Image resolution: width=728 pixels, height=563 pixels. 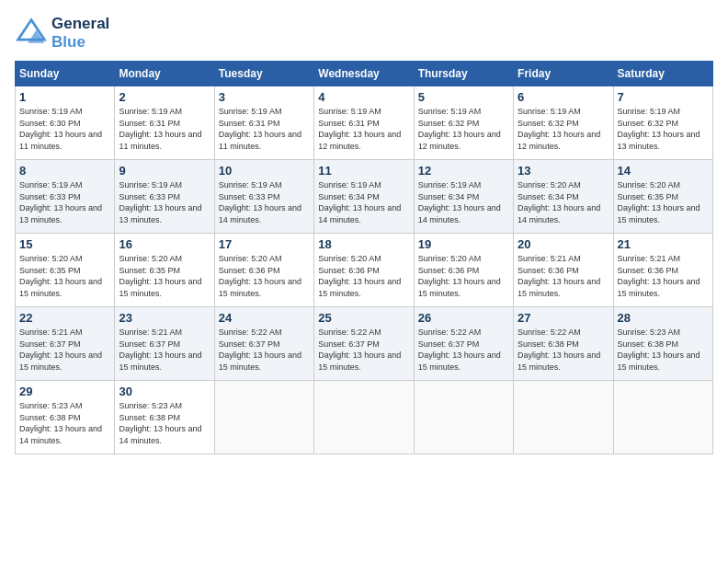 What do you see at coordinates (164, 171) in the screenshot?
I see `day-number: 9` at bounding box center [164, 171].